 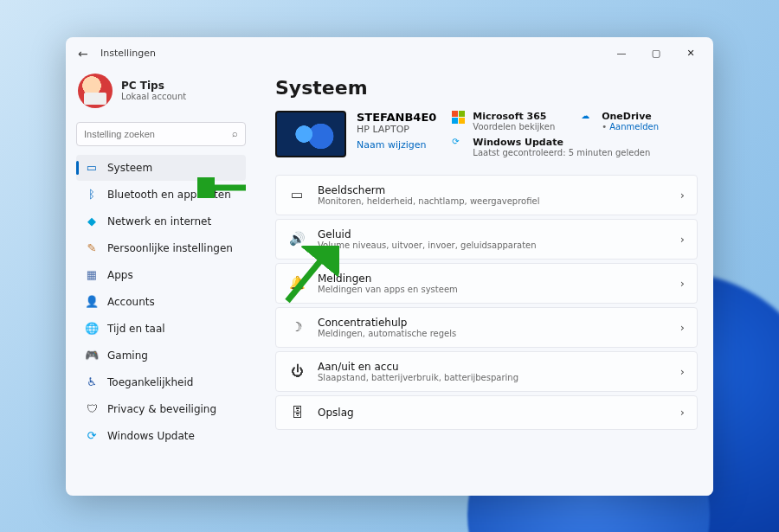 I want to click on gaming-icon: 🎮, so click(x=92, y=356).